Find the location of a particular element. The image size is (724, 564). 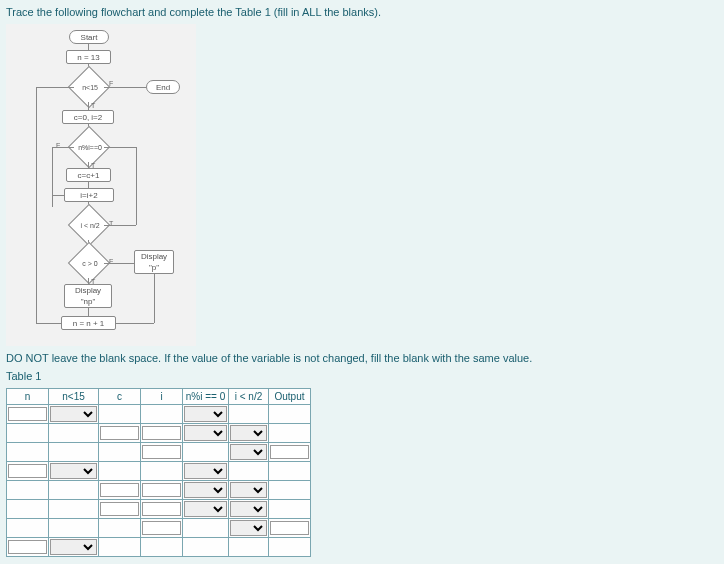

col-c: c is located at coordinates (120, 397).